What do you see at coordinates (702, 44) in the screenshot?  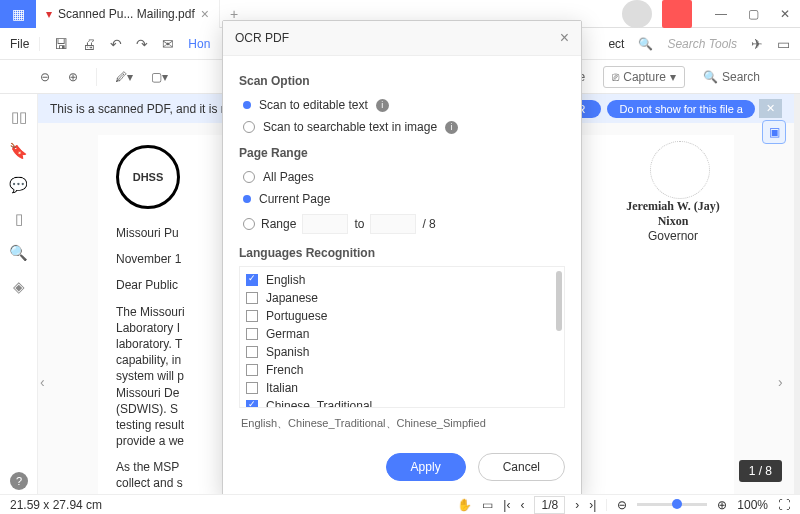 I see `search-tools-input: Search Tools` at bounding box center [702, 44].